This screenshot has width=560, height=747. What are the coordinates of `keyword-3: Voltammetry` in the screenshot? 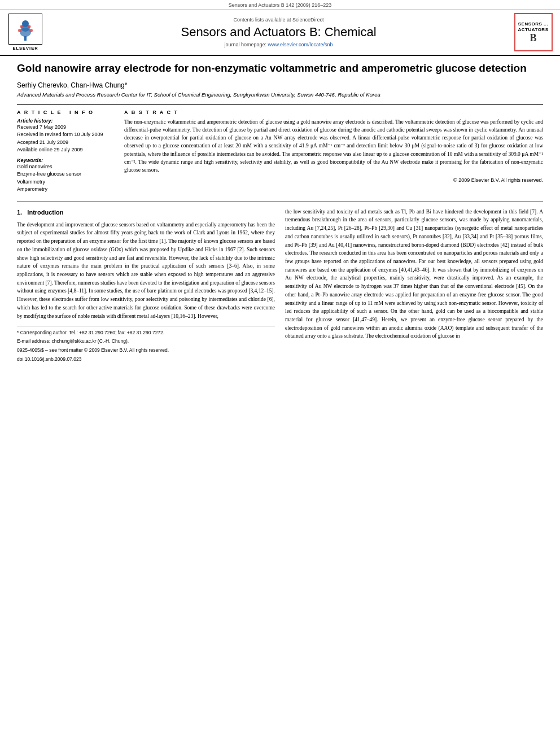 It's located at (65, 182).